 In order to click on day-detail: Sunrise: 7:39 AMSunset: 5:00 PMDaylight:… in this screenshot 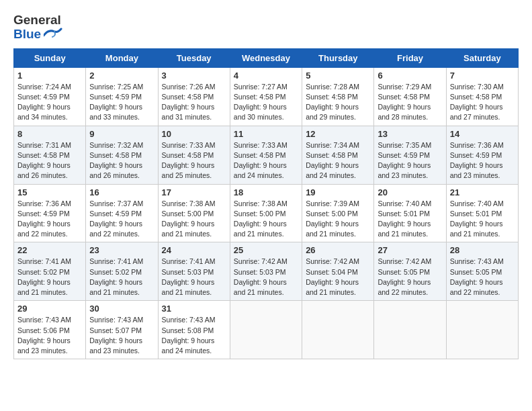, I will do `click(338, 219)`.